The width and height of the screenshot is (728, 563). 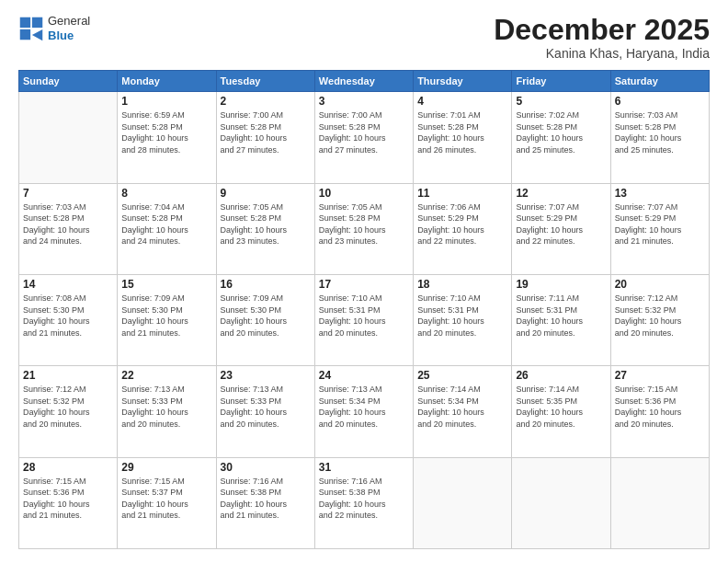 What do you see at coordinates (68, 316) in the screenshot?
I see `day-info: Sunrise: 7:08 AM Sunset: 5:30 PM Dayligh…` at bounding box center [68, 316].